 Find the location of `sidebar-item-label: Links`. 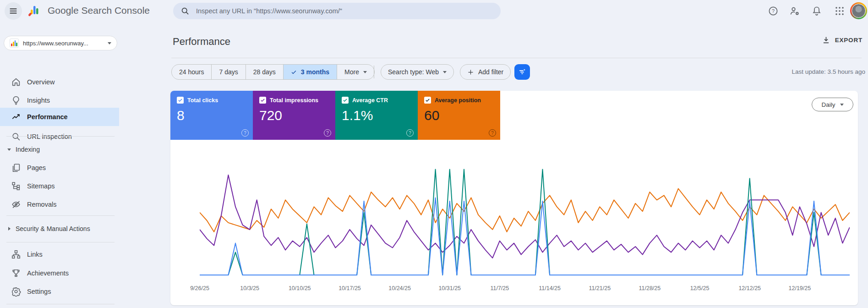

sidebar-item-label: Links is located at coordinates (35, 254).